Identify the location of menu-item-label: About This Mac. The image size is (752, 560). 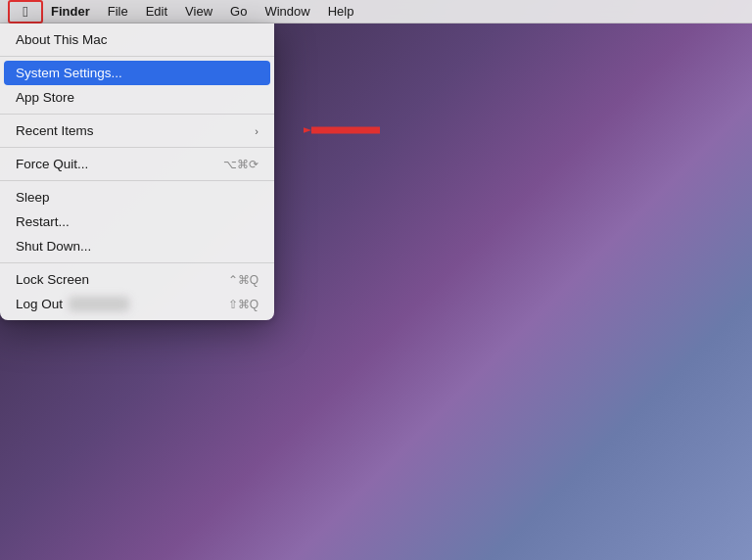
(62, 39).